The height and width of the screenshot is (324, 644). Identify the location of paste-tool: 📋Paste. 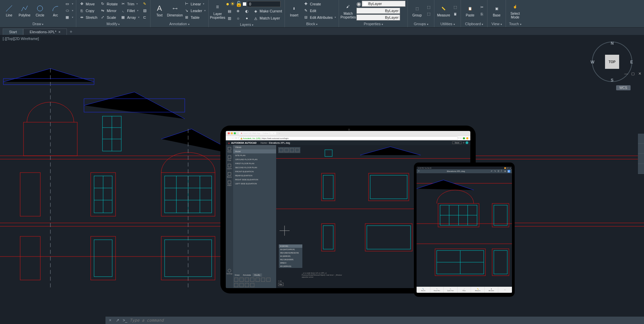
(470, 11).